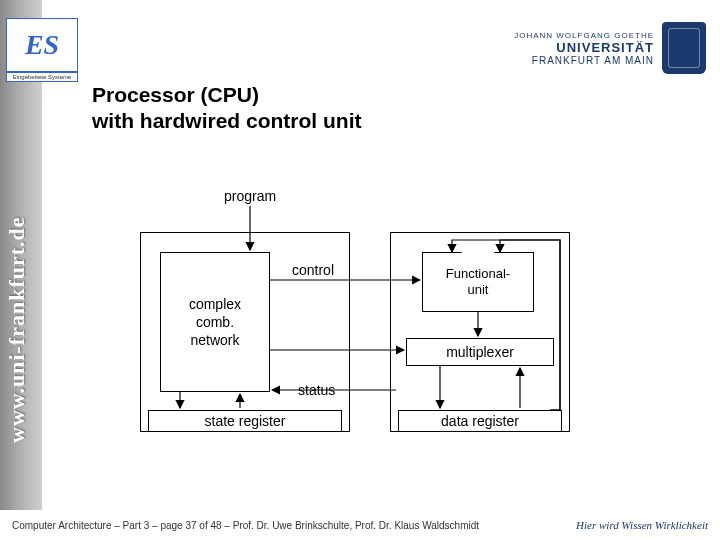 Image resolution: width=720 pixels, height=540 pixels. I want to click on block-data-register: data register, so click(480, 421).